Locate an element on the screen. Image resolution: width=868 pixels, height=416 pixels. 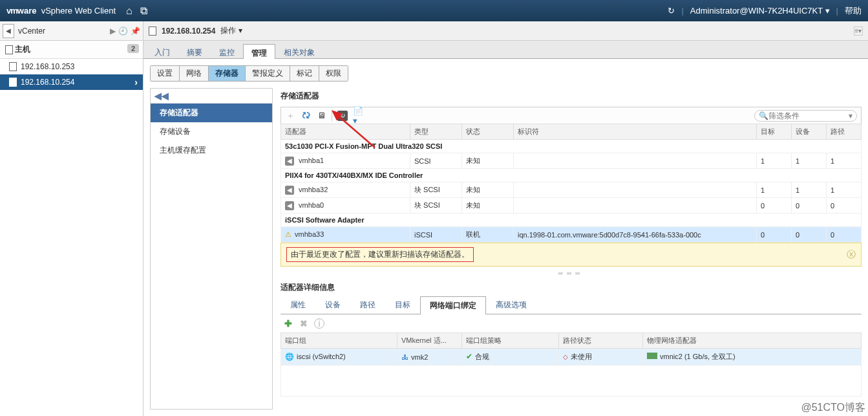
adapters-toolbar: ＋ 🗘 🖥 ↻ 📄▾ 🔍 ▾ is located at coordinates (571, 115).